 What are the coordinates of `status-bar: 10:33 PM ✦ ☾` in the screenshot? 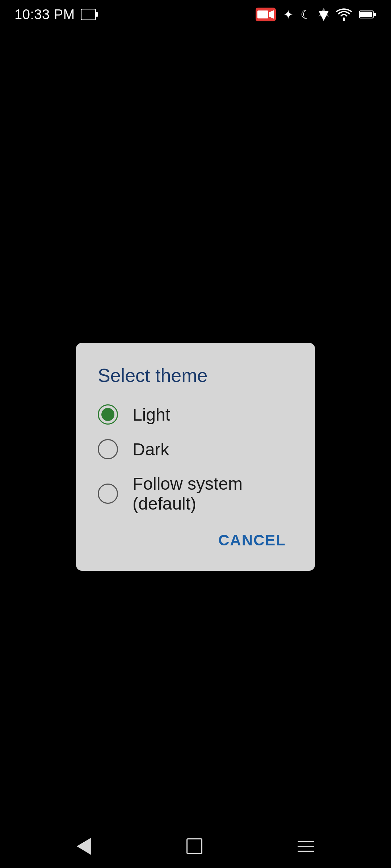 It's located at (196, 14).